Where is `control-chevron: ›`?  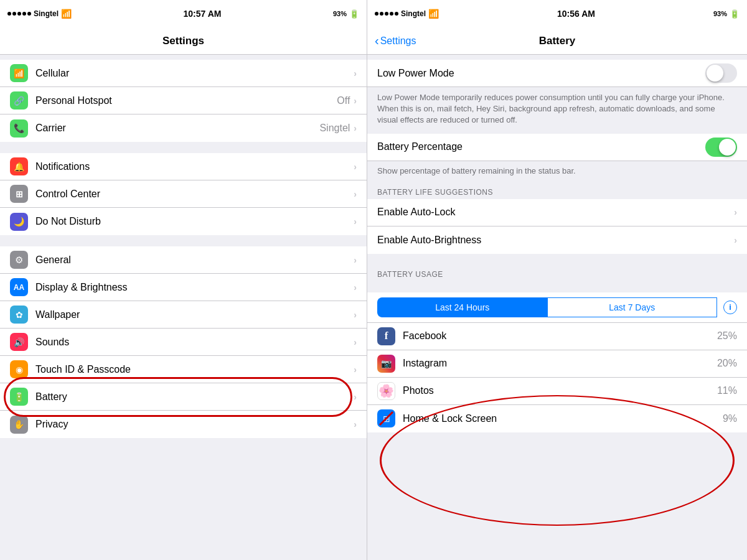 control-chevron: › is located at coordinates (355, 194).